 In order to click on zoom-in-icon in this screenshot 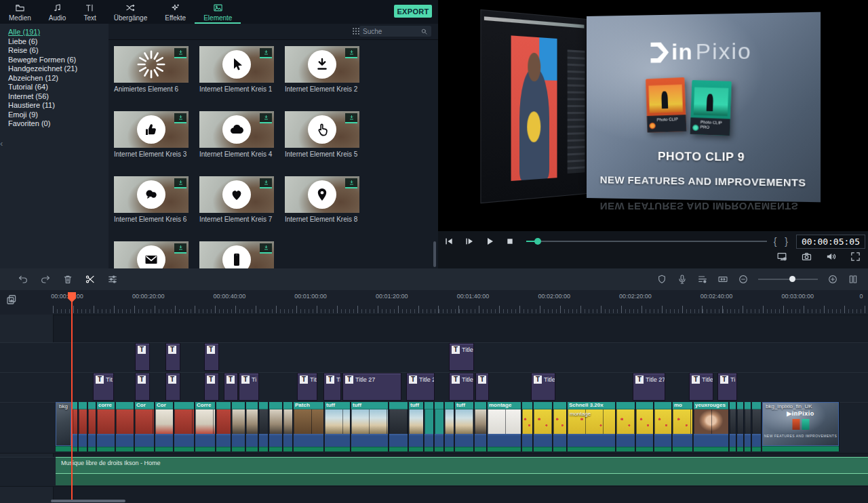, I will do `click(833, 279)`.